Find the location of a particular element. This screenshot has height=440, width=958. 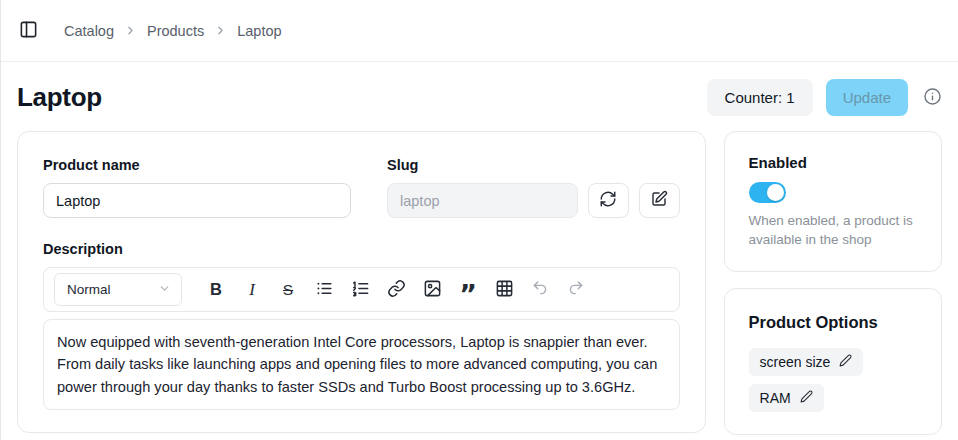

page-header: Laptop Counter: 1 Update is located at coordinates (480, 98).